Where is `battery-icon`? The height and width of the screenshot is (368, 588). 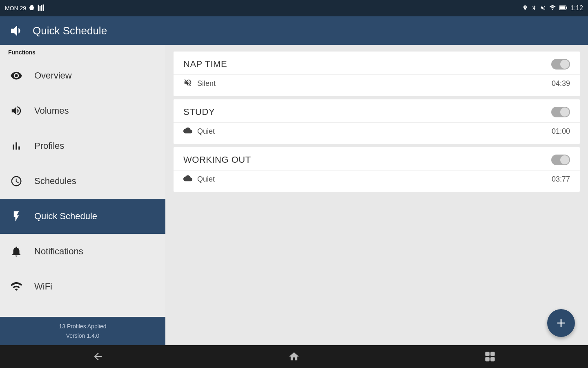
battery-icon is located at coordinates (563, 8).